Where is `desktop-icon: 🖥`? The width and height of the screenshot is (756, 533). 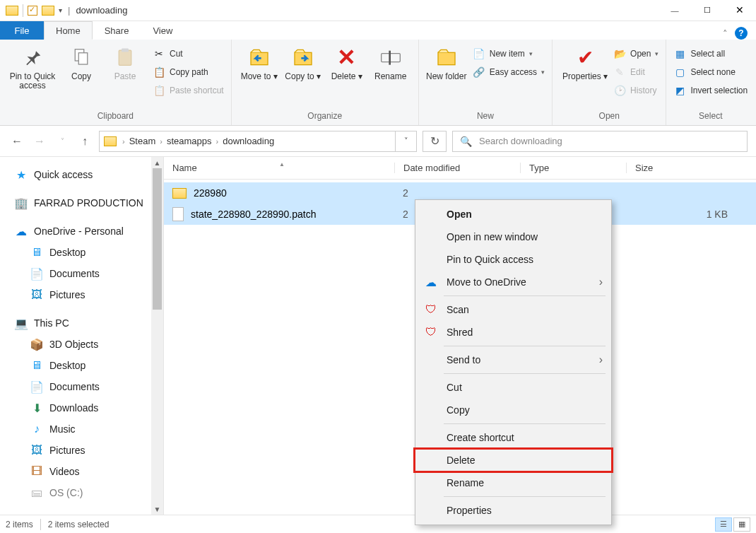 desktop-icon: 🖥 is located at coordinates (37, 365).